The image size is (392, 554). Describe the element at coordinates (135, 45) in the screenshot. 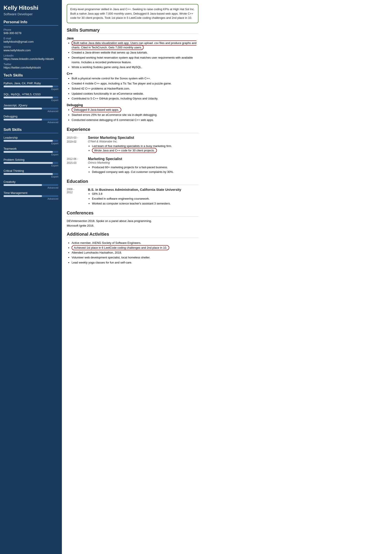

I see `java-item-0: Built native Java data visualization web…` at that location.